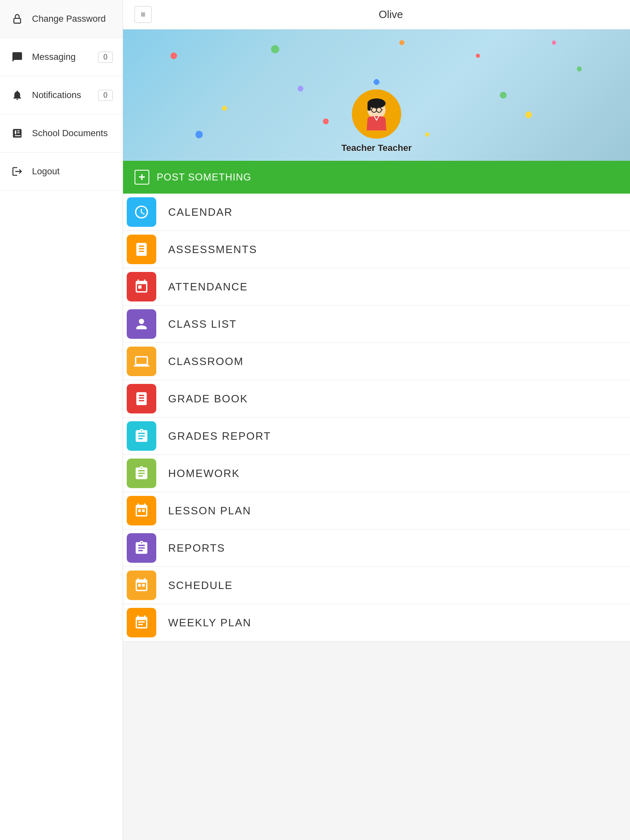 The width and height of the screenshot is (630, 840). I want to click on profile-section: Teacher Teacher, so click(377, 121).